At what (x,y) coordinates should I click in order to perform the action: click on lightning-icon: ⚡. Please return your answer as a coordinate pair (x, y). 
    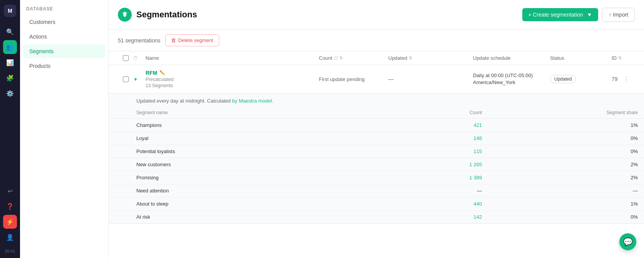
    Looking at the image, I should click on (10, 222).